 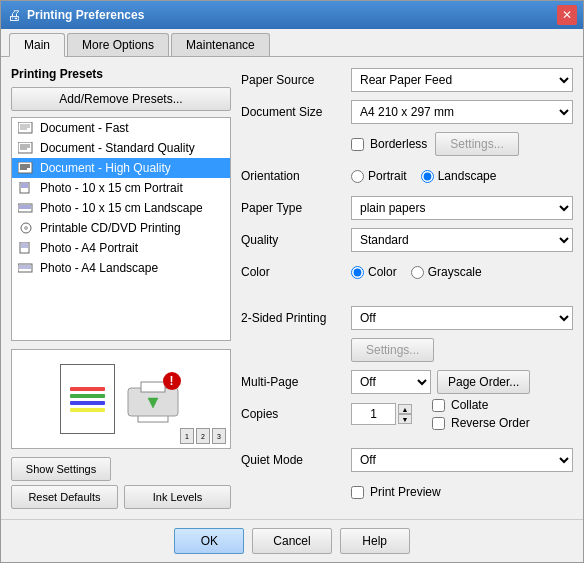 I want to click on two-sided-settings-control: Settings..., so click(x=462, y=350).